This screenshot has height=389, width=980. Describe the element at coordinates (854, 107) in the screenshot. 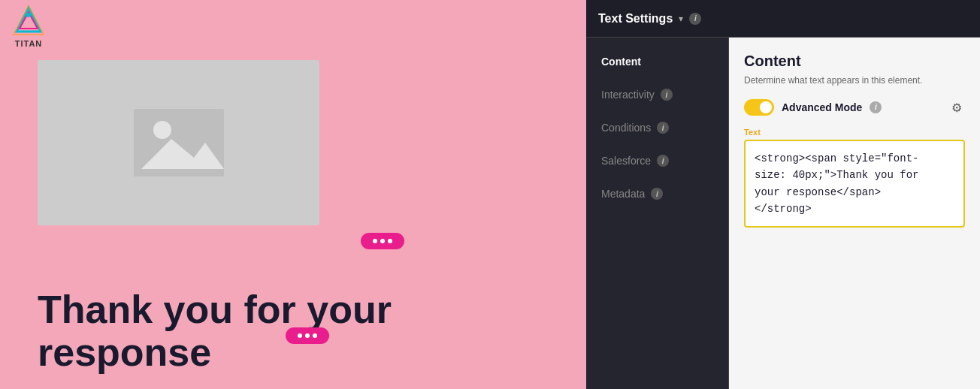

I see `advanced-mode-row: Advanced Mode i ⚙` at that location.